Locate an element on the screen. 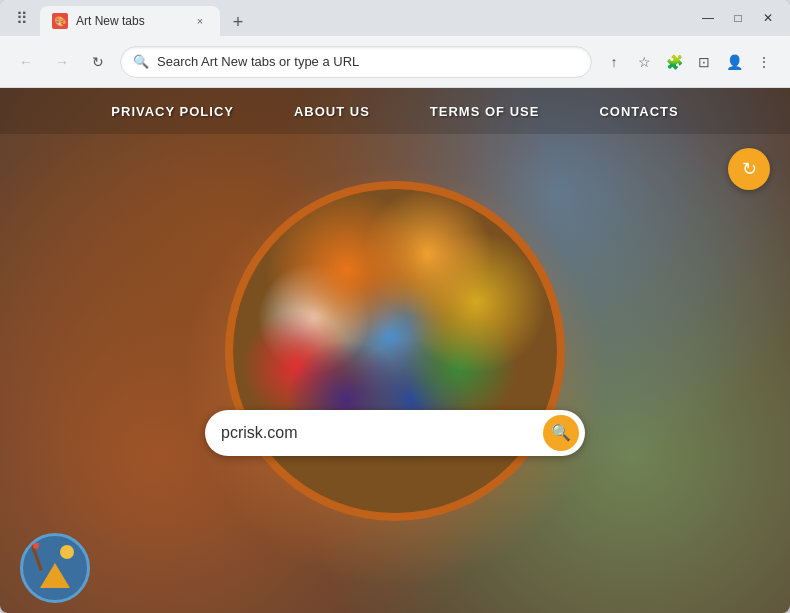 Image resolution: width=790 pixels, height=613 pixels. minimize-button: — is located at coordinates (708, 18).